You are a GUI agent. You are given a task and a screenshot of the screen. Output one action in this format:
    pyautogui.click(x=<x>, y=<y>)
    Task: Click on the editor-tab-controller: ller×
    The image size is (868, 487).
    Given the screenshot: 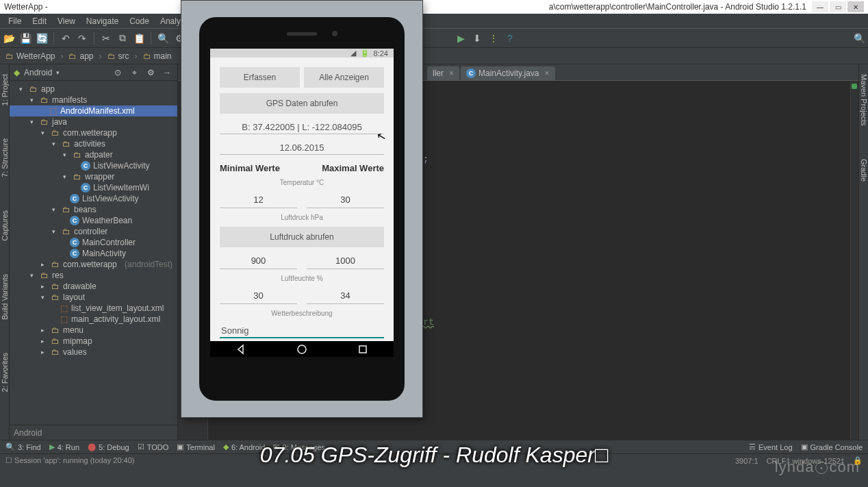 What is the action you would take?
    pyautogui.click(x=444, y=73)
    